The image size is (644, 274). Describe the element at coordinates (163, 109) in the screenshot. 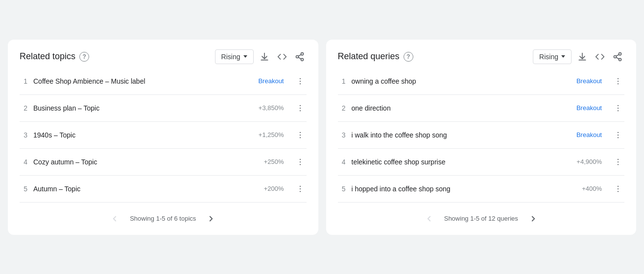

I see `list-item: 2Business plan – Topic+3,850%` at that location.